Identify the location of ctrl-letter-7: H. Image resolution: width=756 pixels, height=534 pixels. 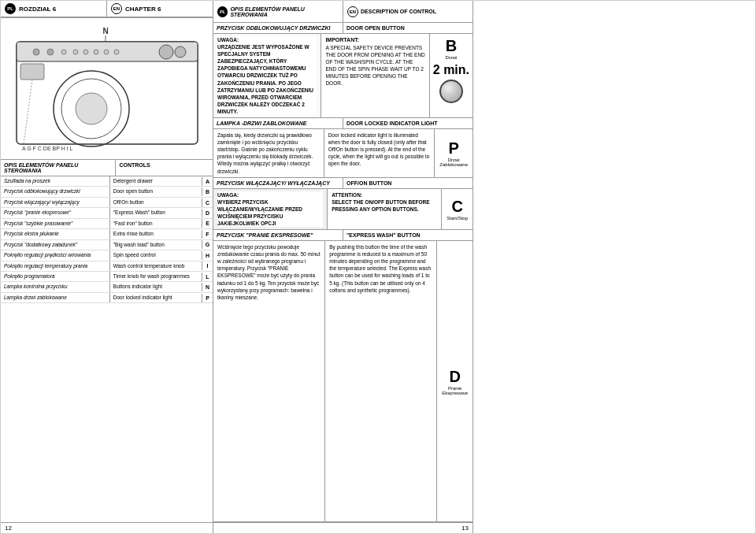
(207, 255).